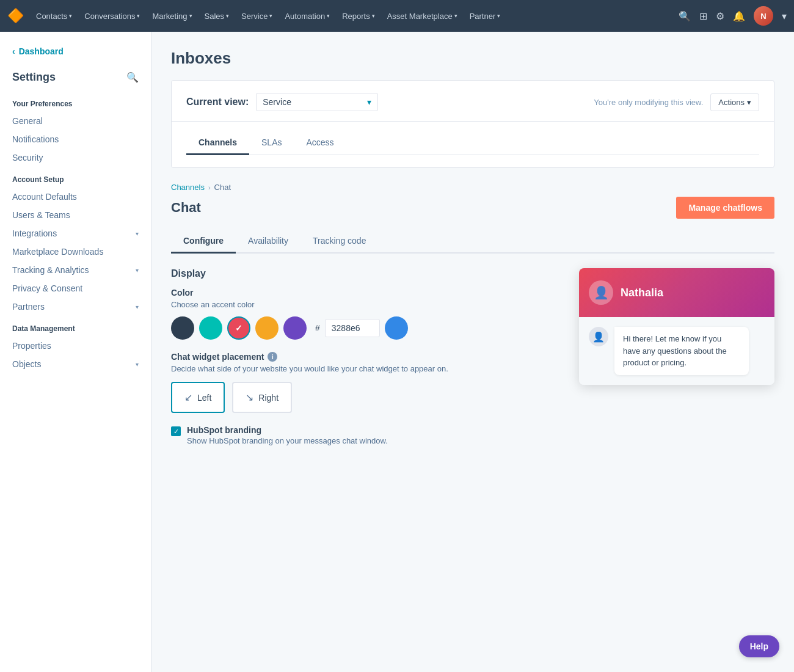  What do you see at coordinates (239, 328) in the screenshot?
I see `color-swatch-pink: ✓` at bounding box center [239, 328].